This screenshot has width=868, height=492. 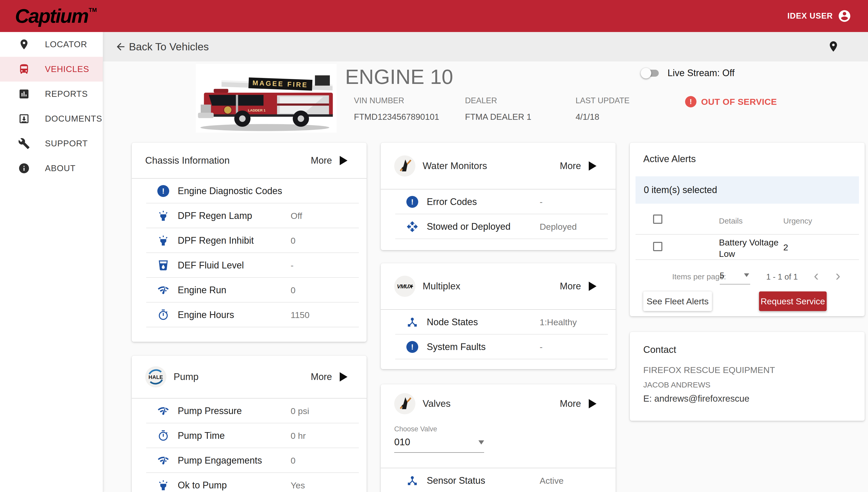 I want to click on sidebar-item-label: REPORTS, so click(x=66, y=94).